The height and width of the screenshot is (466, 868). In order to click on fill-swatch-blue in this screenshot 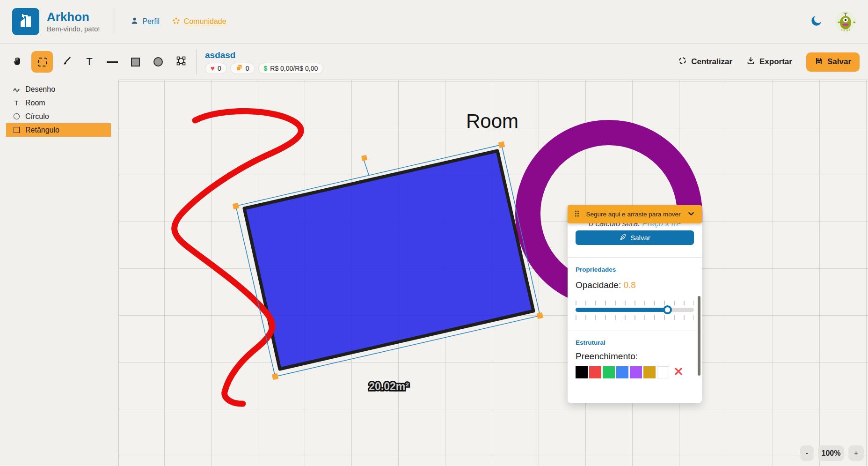, I will do `click(622, 372)`.